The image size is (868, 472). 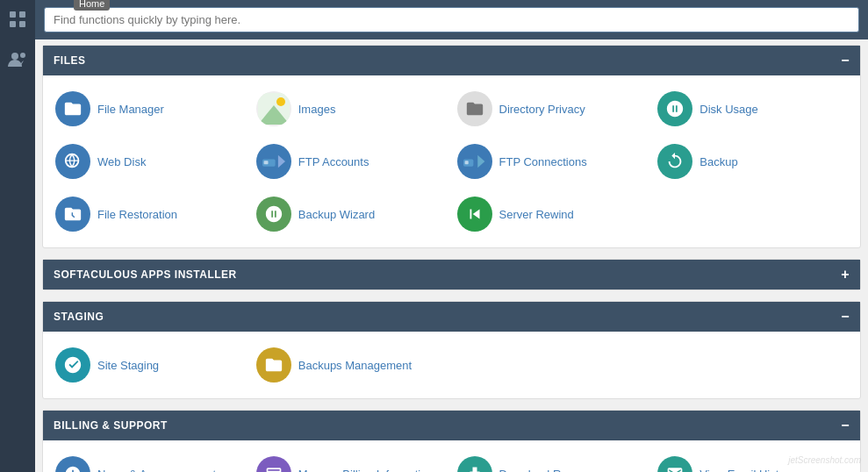 What do you see at coordinates (128, 365) in the screenshot?
I see `site-staging-label: Site Staging` at bounding box center [128, 365].